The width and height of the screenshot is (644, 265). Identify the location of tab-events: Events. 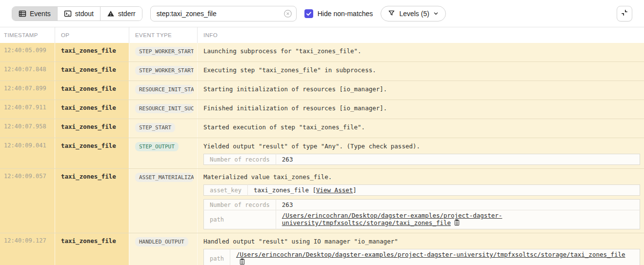
(35, 14).